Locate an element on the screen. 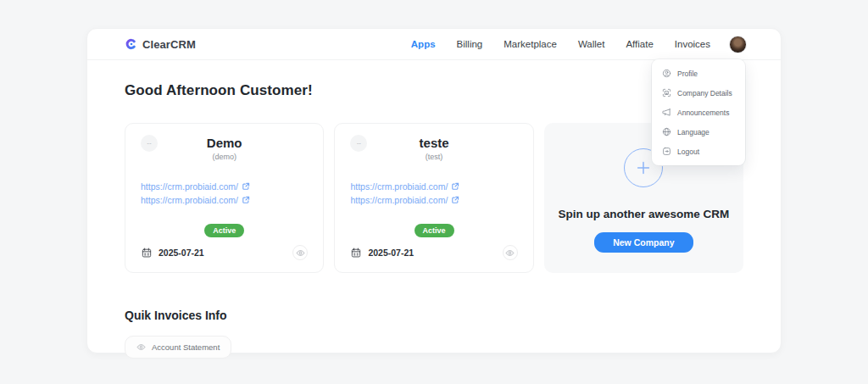 Image resolution: width=868 pixels, height=384 pixels. profile-icon is located at coordinates (666, 73).